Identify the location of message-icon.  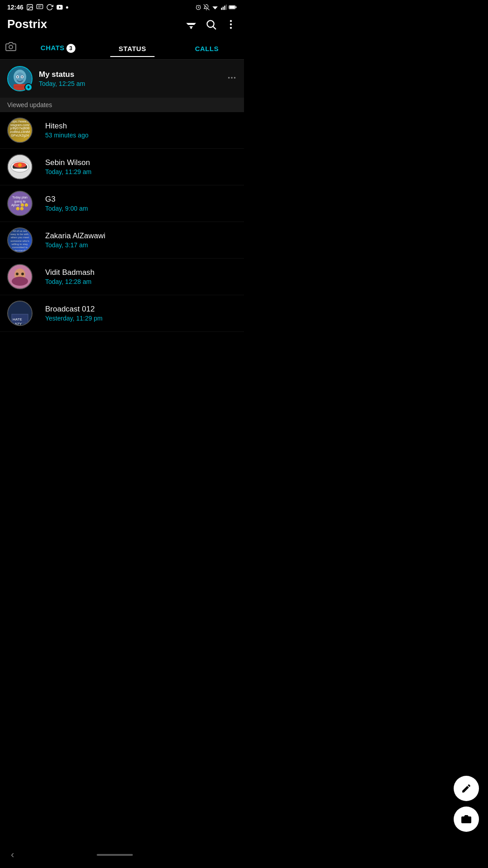
(40, 7).